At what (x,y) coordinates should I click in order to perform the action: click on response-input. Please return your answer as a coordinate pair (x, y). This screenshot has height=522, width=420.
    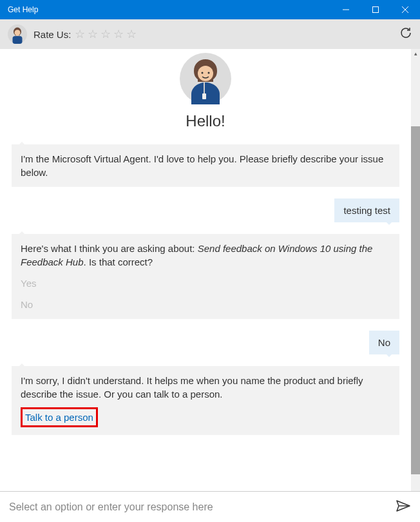
    Looking at the image, I should click on (202, 507).